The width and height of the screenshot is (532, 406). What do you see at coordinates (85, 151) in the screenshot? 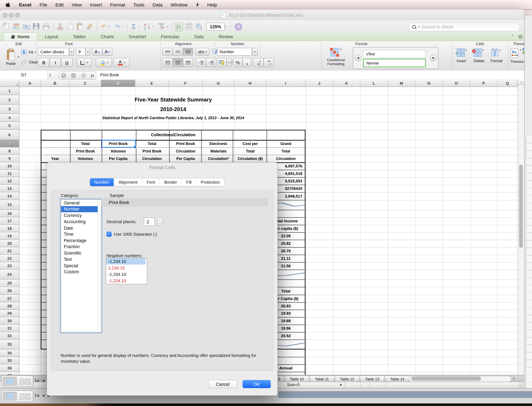
I see `table-header-cell-r8c1: Print Book` at bounding box center [85, 151].